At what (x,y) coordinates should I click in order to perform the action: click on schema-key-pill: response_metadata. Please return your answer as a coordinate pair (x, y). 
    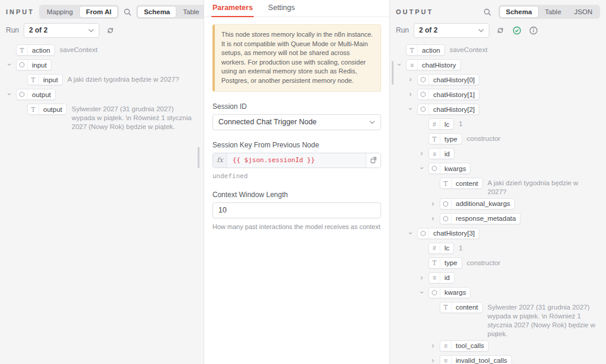
    Looking at the image, I should click on (481, 219).